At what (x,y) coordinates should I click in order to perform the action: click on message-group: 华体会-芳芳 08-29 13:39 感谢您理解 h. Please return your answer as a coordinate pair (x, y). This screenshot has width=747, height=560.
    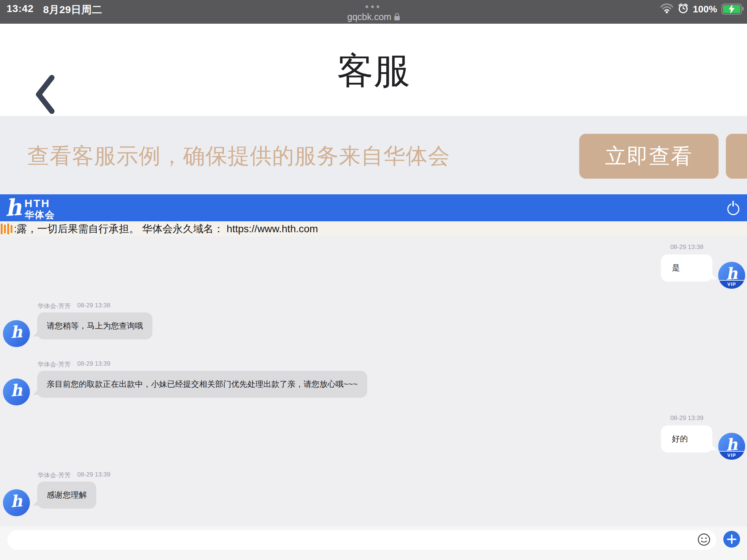
    Looking at the image, I should click on (374, 494).